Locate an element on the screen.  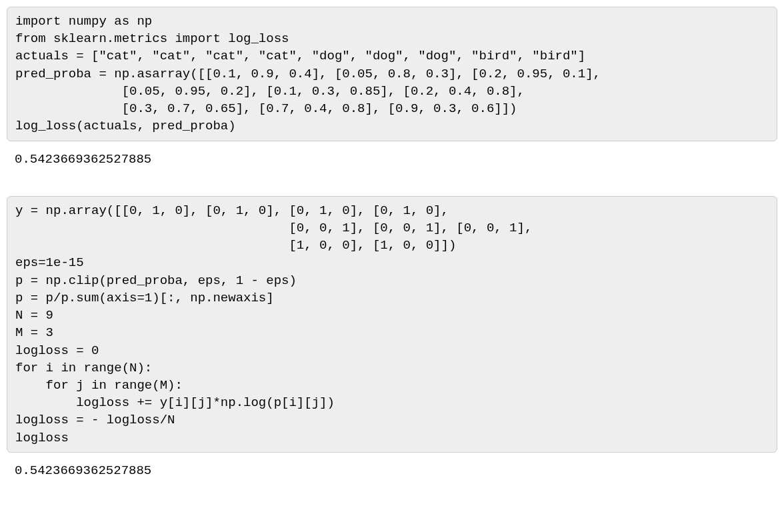
code-line: [0, 0, 1], [0, 0, 1], [0, 0, 1], is located at coordinates (392, 228).